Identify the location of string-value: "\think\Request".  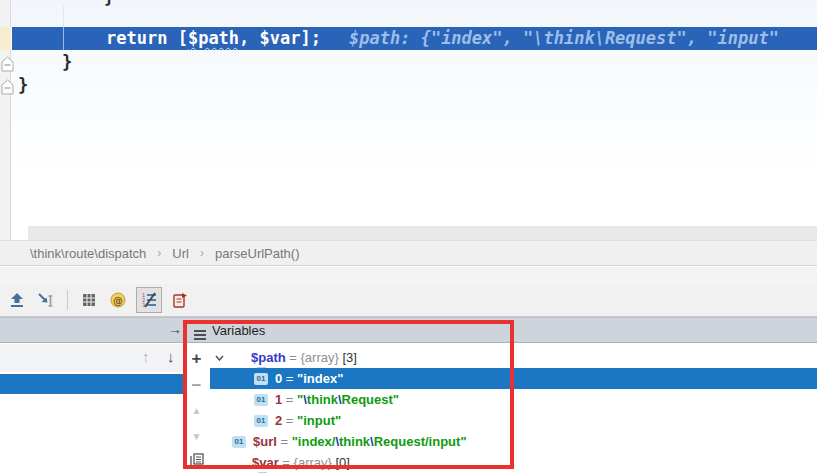
(348, 400).